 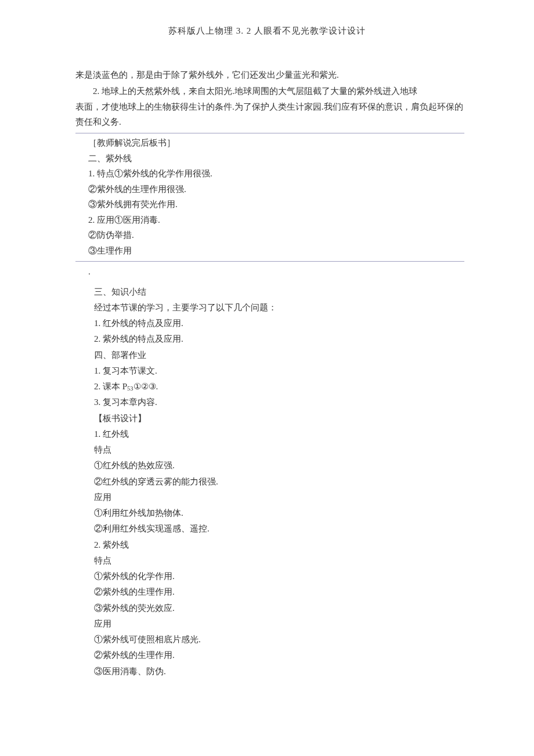 I want to click on homework-2-b: ①②③., so click(x=146, y=386).